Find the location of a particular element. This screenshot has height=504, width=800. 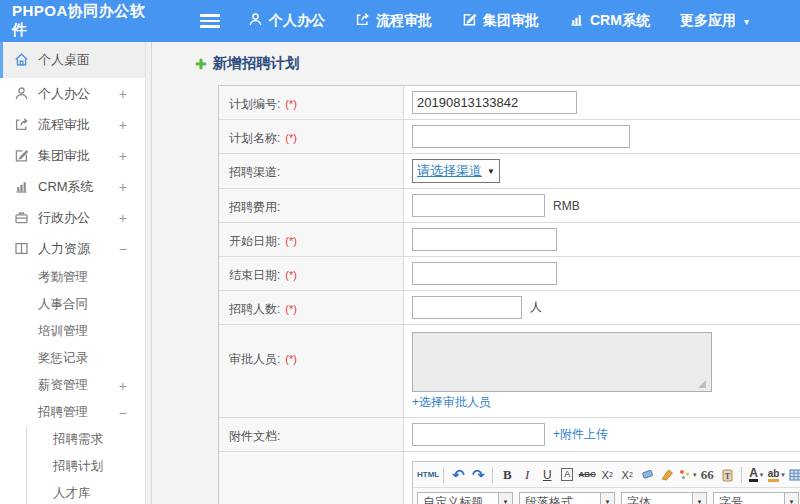

menu-toggle-icon is located at coordinates (210, 21).